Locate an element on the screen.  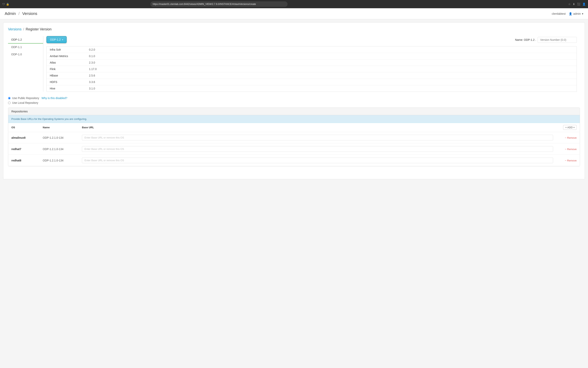
os-row-redhat7: redhat7 ODP-1.2.1.0-134 − Remove is located at coordinates (294, 149).